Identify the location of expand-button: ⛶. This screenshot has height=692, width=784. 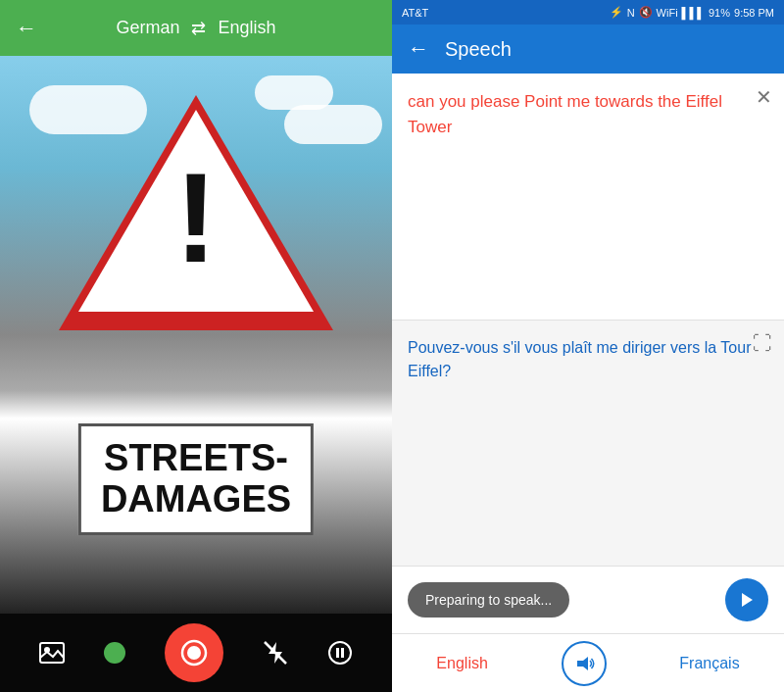
(762, 343).